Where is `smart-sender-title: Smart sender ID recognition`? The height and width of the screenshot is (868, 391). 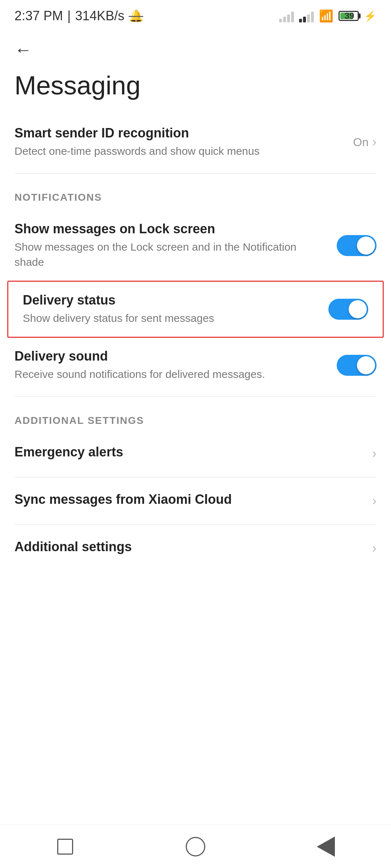 smart-sender-title: Smart sender ID recognition is located at coordinates (177, 133).